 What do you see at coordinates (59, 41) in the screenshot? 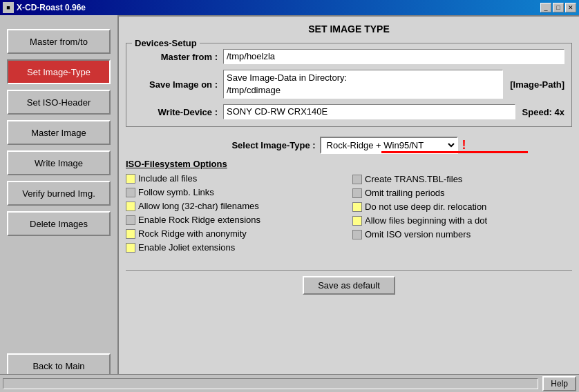
I see `sidebar-btn-master-from-to: Master from/to` at bounding box center [59, 41].